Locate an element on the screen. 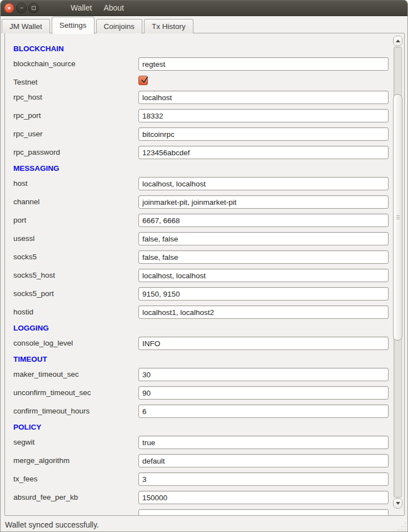  form-row: port is located at coordinates (199, 223).